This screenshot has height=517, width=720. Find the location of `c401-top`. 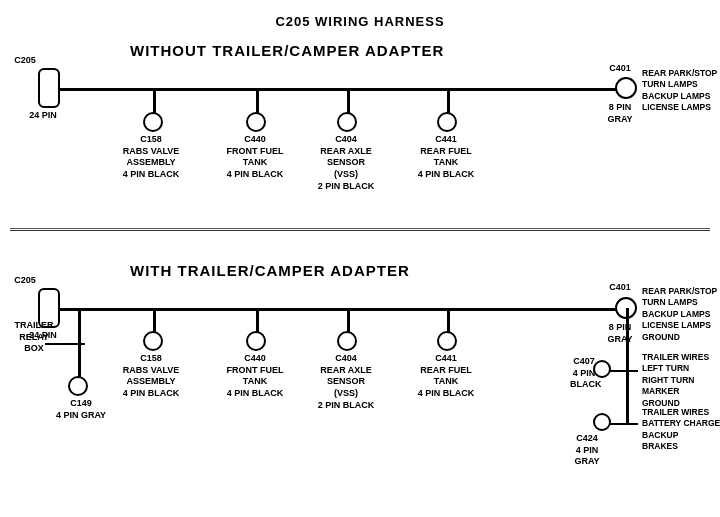

c401-top is located at coordinates (626, 88).